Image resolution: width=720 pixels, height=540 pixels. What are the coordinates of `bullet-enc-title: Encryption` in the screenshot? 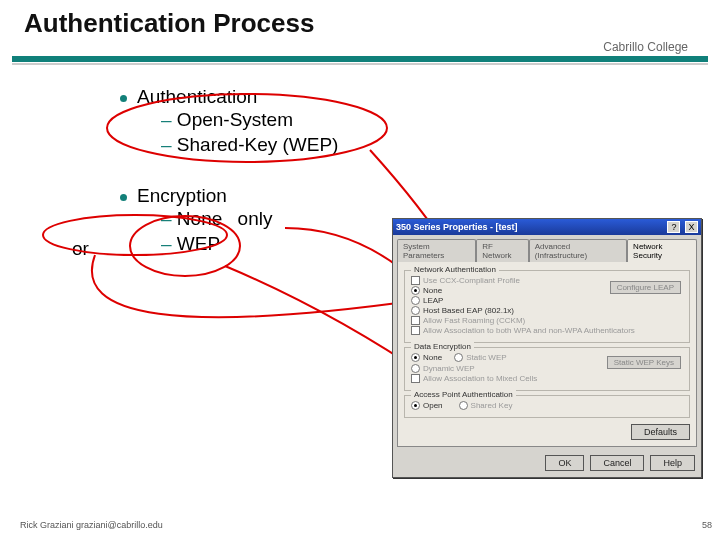 It's located at (204, 196).